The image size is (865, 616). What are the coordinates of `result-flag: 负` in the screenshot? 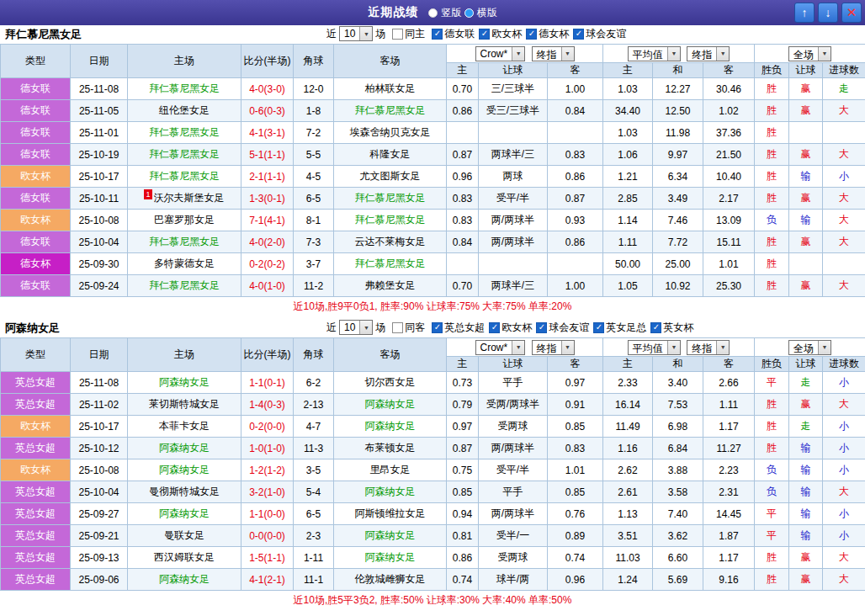 It's located at (772, 470).